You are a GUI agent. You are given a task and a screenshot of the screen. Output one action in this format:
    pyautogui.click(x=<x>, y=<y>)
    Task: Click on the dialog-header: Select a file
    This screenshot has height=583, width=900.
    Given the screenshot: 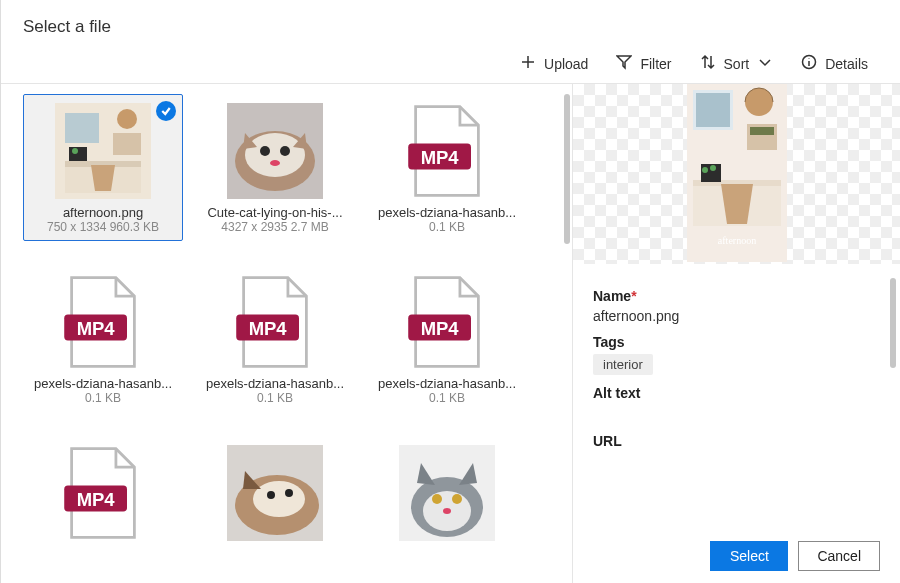 What is the action you would take?
    pyautogui.click(x=450, y=24)
    